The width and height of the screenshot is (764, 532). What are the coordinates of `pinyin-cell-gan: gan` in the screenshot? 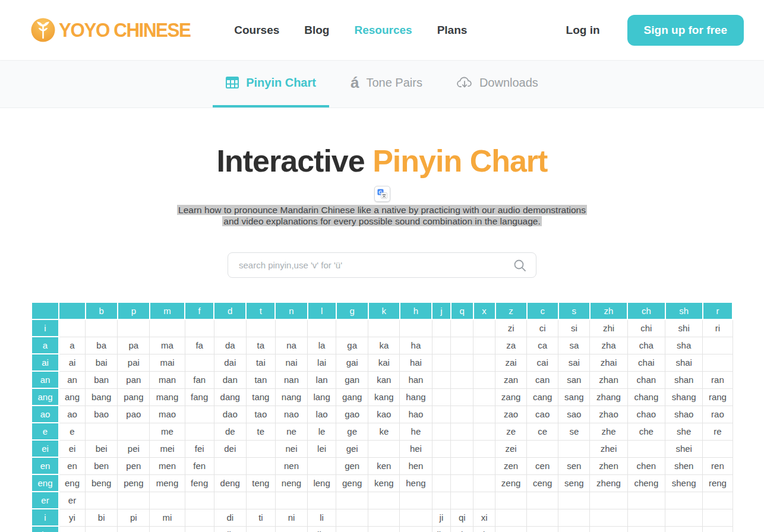 It's located at (352, 380).